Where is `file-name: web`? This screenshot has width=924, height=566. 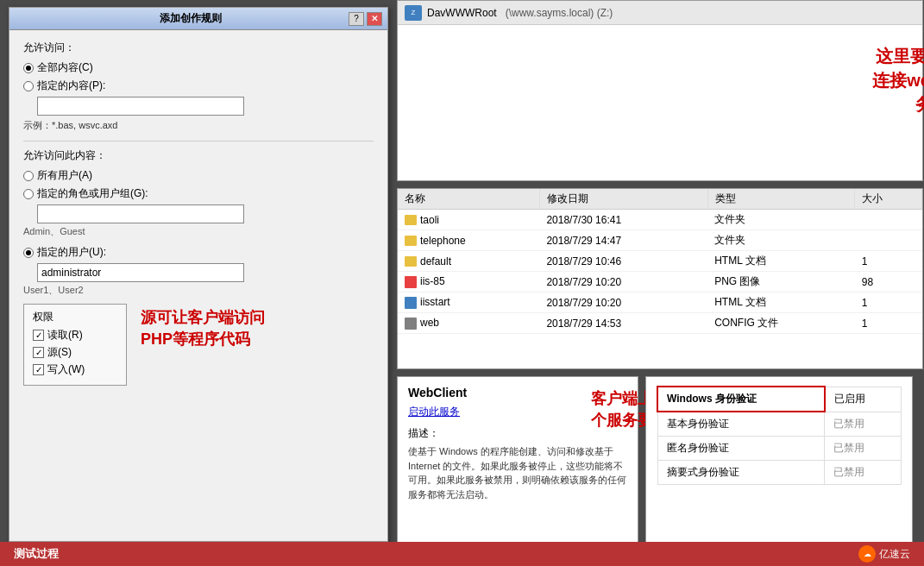 file-name: web is located at coordinates (468, 324).